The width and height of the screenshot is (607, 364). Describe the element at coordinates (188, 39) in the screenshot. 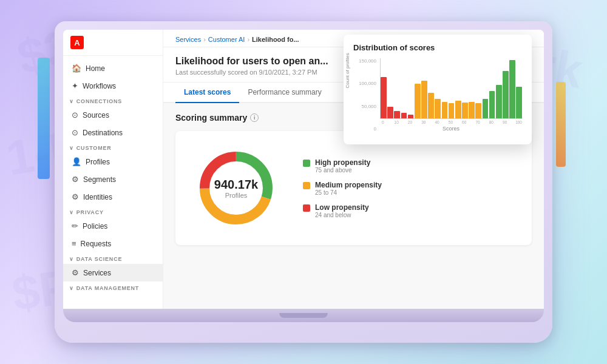

I see `breadcrumb-services: Services` at that location.